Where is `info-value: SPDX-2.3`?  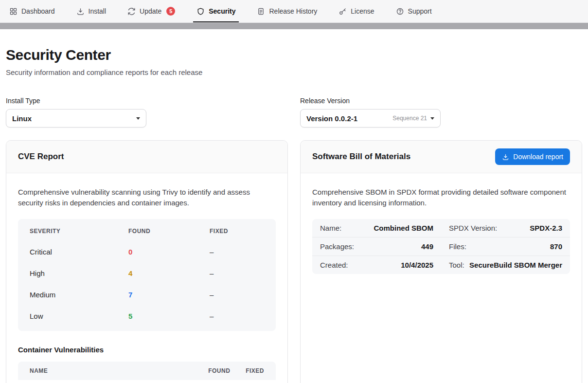
info-value: SPDX-2.3 is located at coordinates (546, 228).